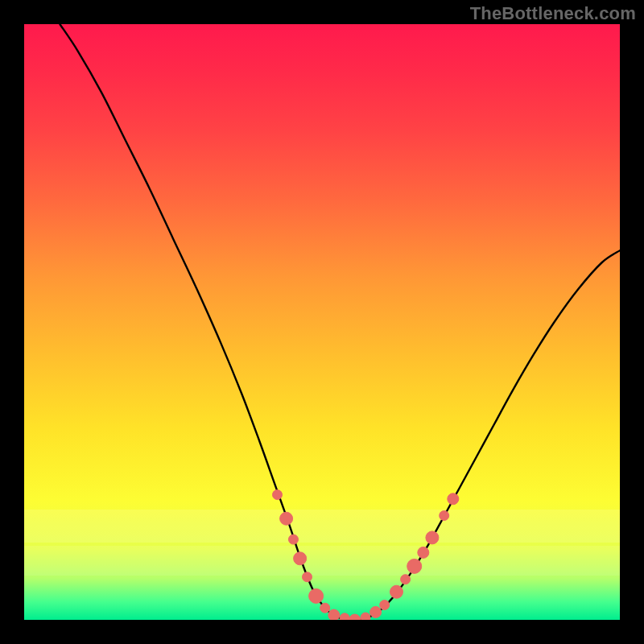 The height and width of the screenshot is (644, 644). I want to click on watermark-text: TheBottleneck.com, so click(553, 14).